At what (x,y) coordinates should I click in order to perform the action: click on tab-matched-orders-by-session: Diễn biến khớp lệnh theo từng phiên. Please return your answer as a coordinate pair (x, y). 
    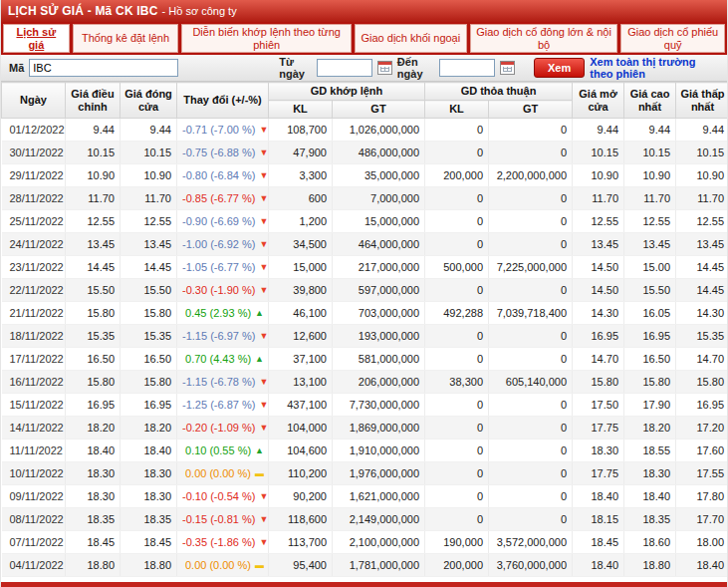
    Looking at the image, I should click on (267, 38).